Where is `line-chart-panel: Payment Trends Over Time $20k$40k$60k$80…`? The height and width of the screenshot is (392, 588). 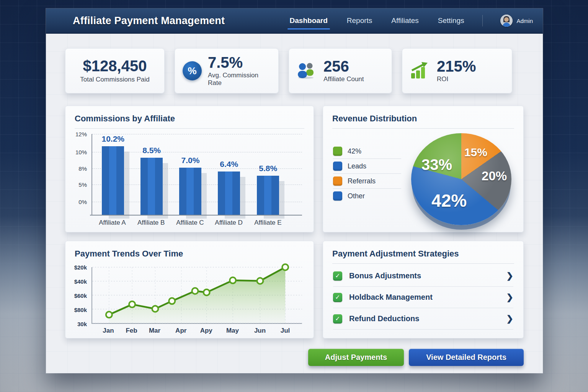
line-chart-panel: Payment Trends Over Time $20k$40k$60k$80… is located at coordinates (189, 289).